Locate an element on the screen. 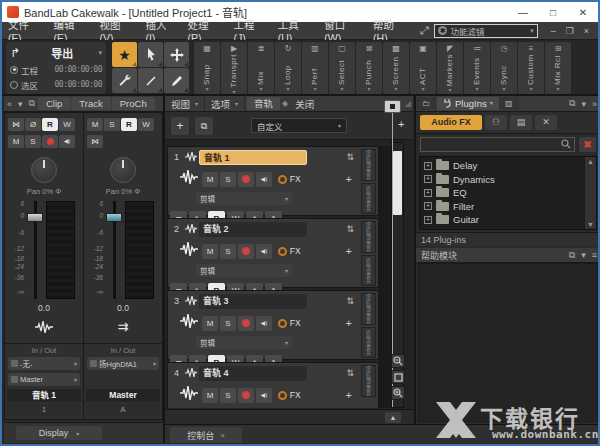  edit-tool-button is located at coordinates (124, 80).